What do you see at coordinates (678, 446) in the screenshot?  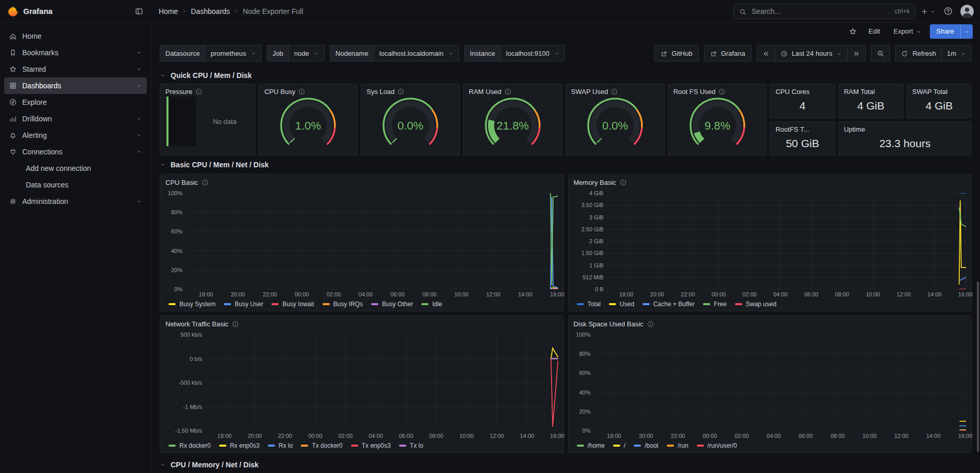 I see `legend-item: /run` at bounding box center [678, 446].